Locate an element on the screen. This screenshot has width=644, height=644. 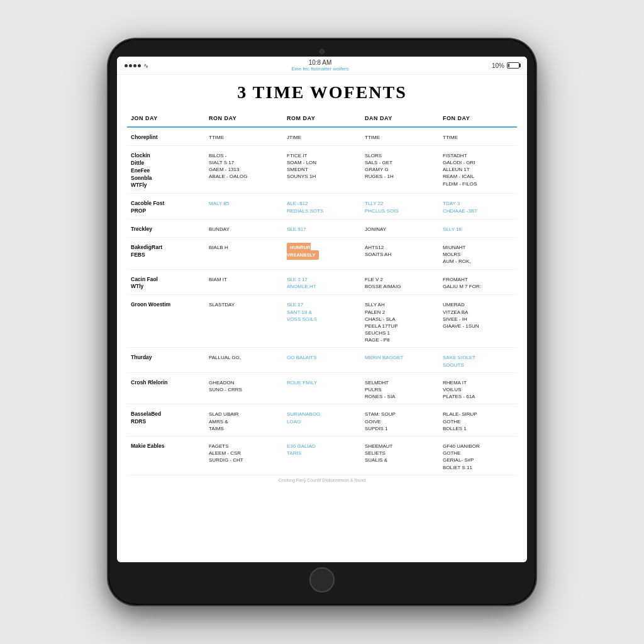
cell-r8-c1: GHEADONSUNO - CRRS is located at coordinates (244, 389).